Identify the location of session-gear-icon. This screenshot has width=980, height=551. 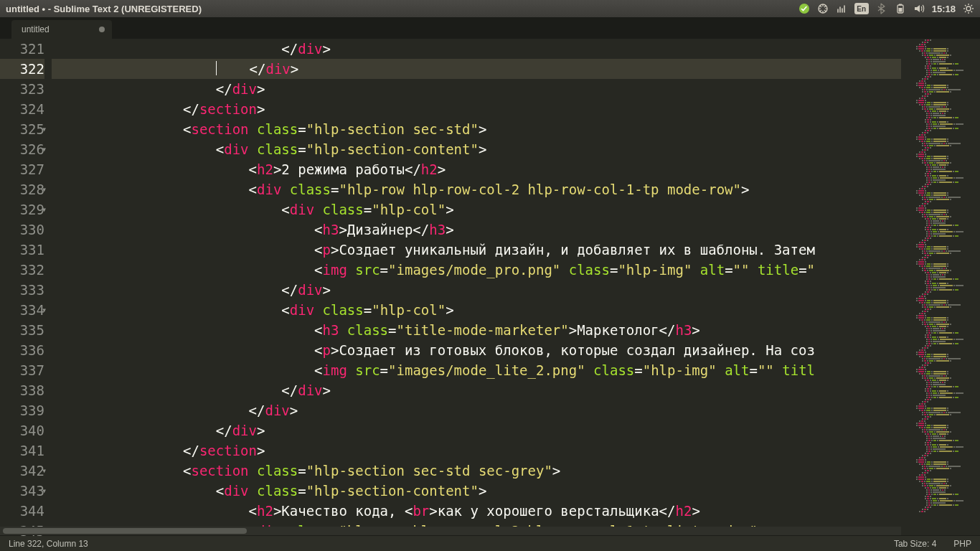
(969, 9).